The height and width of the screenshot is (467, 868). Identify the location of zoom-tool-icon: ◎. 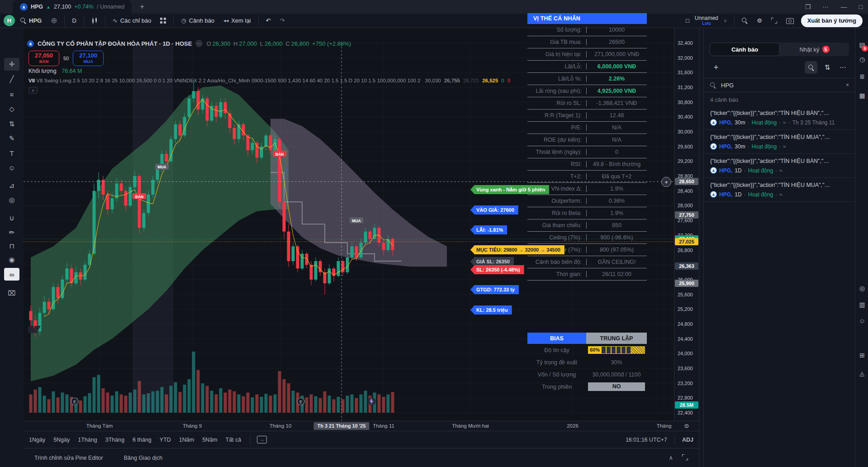
(12, 200).